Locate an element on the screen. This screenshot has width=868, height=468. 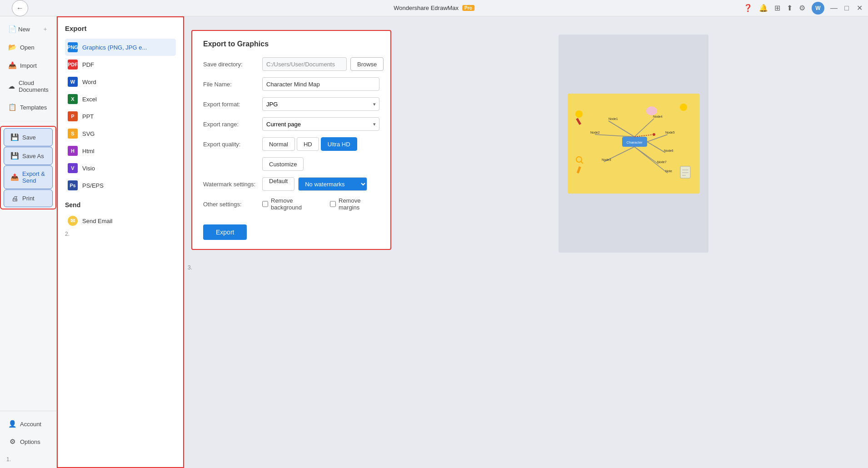
save-directory-input is located at coordinates (304, 64).